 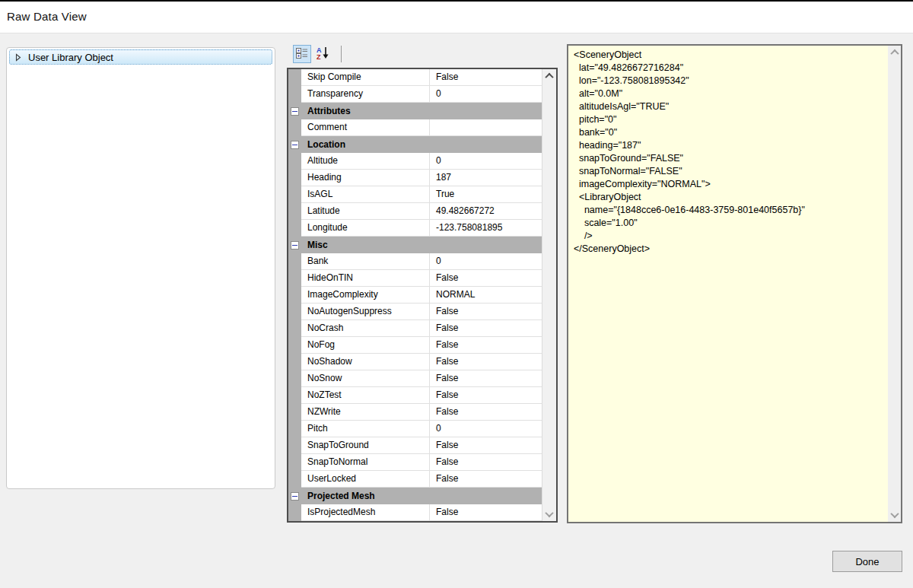 I want to click on categorized-view-button, so click(x=302, y=54).